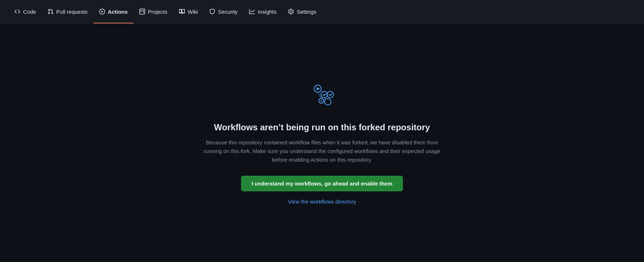 This screenshot has height=262, width=644. What do you see at coordinates (182, 12) in the screenshot?
I see `wiki-icon` at bounding box center [182, 12].